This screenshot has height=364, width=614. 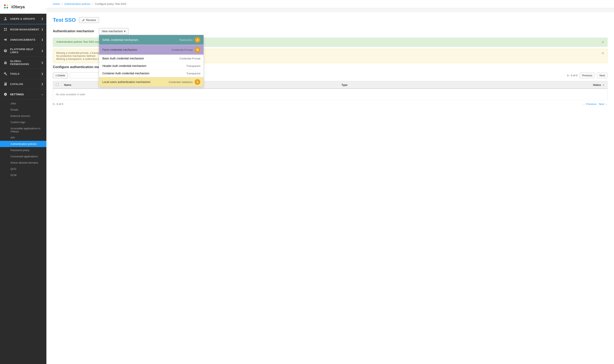 I want to click on breadcrumb-home: Home, so click(x=56, y=4).